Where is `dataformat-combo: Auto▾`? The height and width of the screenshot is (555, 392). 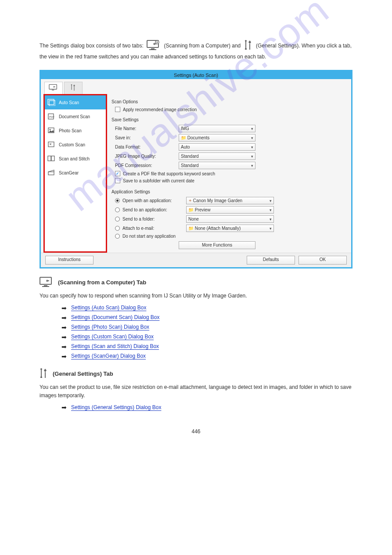
dataformat-combo: Auto▾ is located at coordinates (217, 147).